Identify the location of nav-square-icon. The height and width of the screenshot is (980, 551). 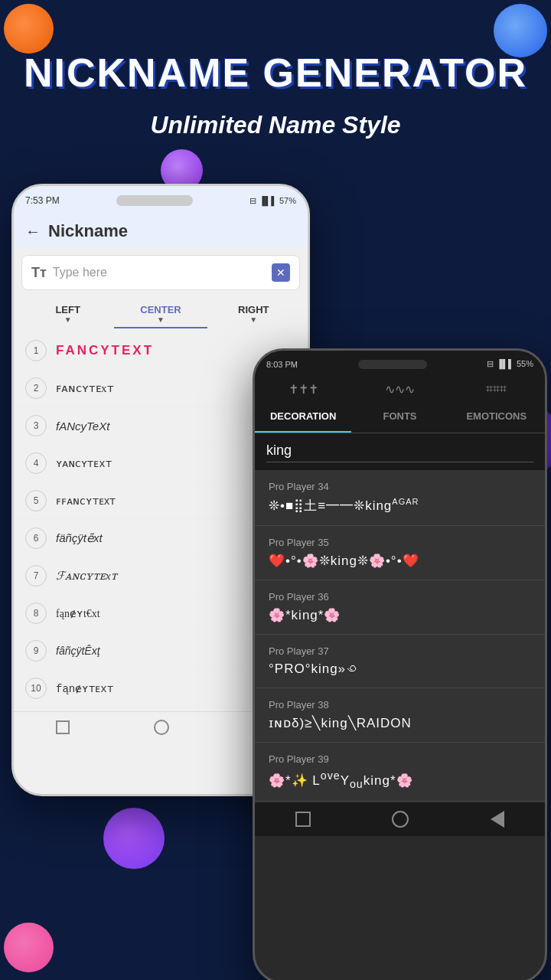
(63, 727).